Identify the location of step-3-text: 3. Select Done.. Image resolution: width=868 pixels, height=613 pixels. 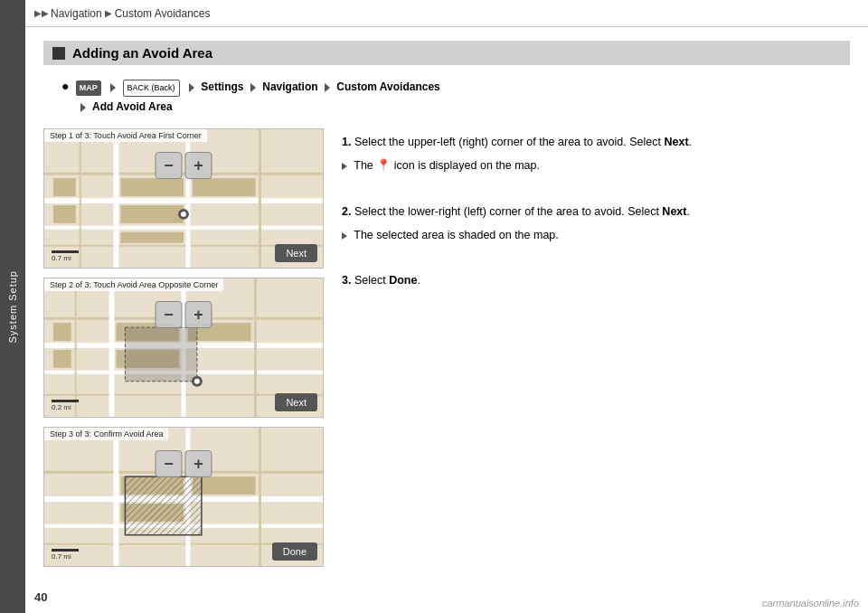
(596, 280).